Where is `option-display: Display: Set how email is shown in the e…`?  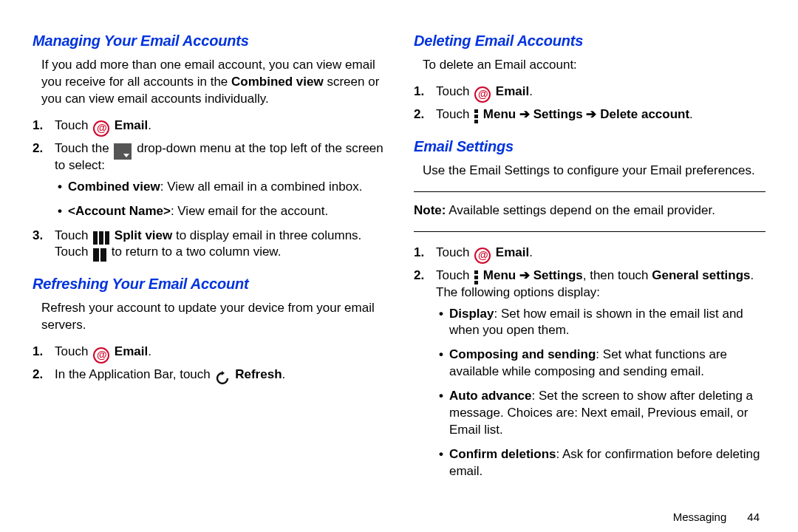
option-display: Display: Set how email is shown in the e… is located at coordinates (607, 323).